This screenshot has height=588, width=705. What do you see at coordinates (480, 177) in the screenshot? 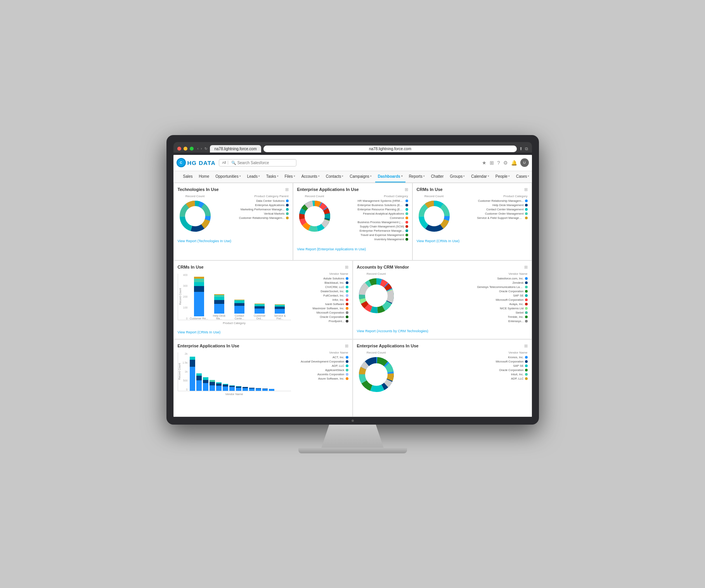
I see `nav-calendar: Calendar▾` at bounding box center [480, 177].